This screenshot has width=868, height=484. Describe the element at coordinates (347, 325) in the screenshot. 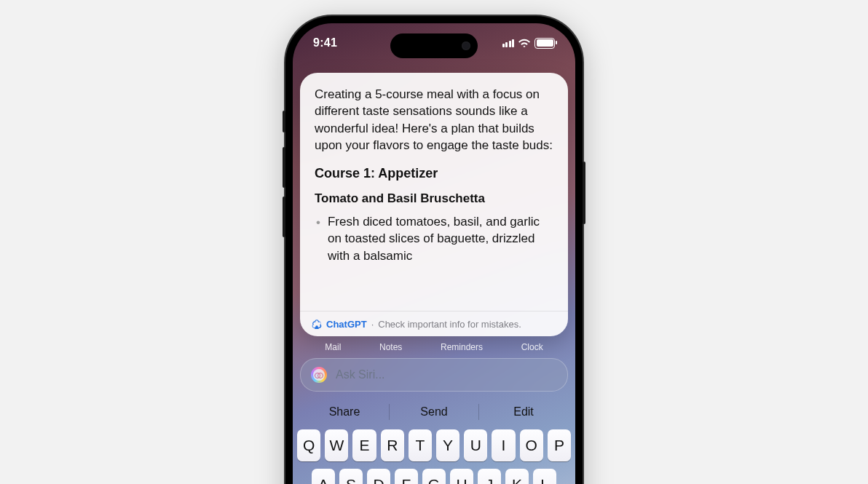

I see `source-name: ChatGPT` at that location.